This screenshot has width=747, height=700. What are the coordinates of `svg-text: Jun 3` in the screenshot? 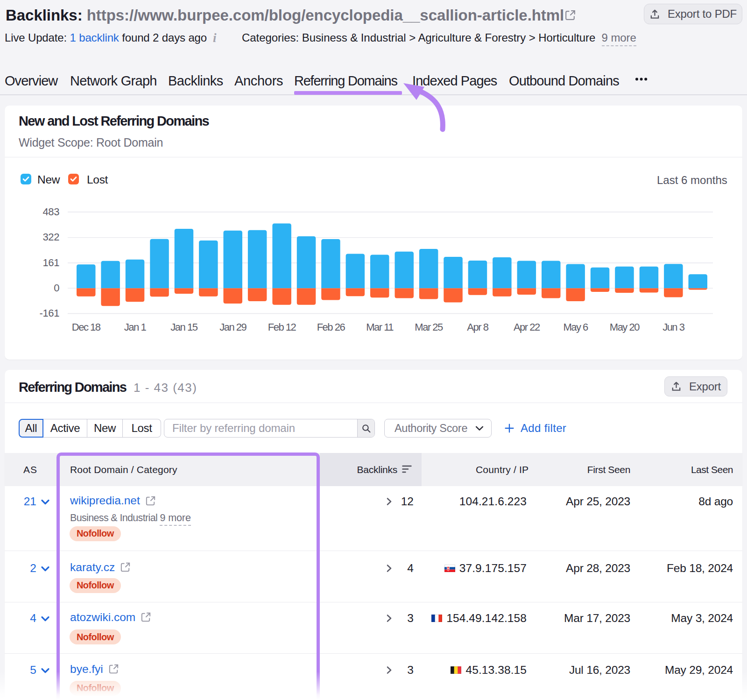 It's located at (674, 327).